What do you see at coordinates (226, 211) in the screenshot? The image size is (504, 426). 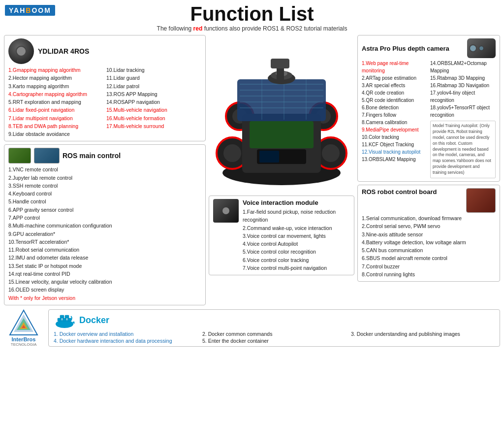 I see `voice-image` at bounding box center [226, 211].